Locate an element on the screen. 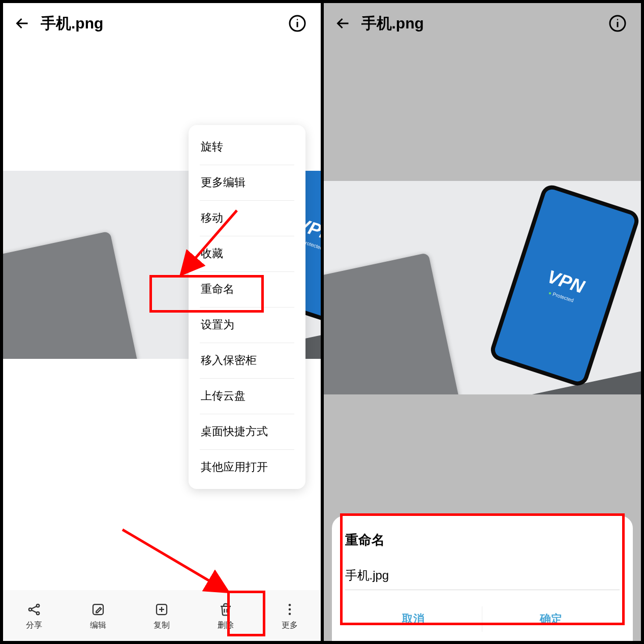 This screenshot has width=644, height=644. toolbar-edit-button: 编辑 is located at coordinates (98, 616).